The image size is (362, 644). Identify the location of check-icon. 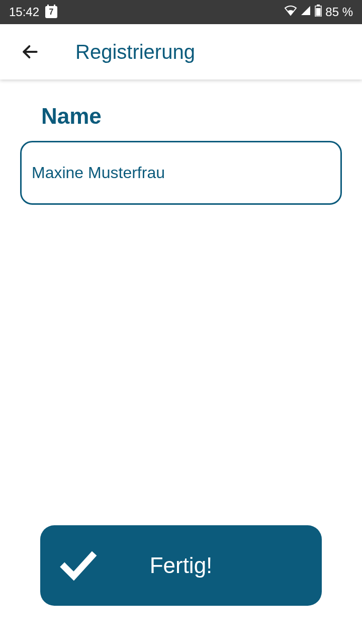
(77, 566).